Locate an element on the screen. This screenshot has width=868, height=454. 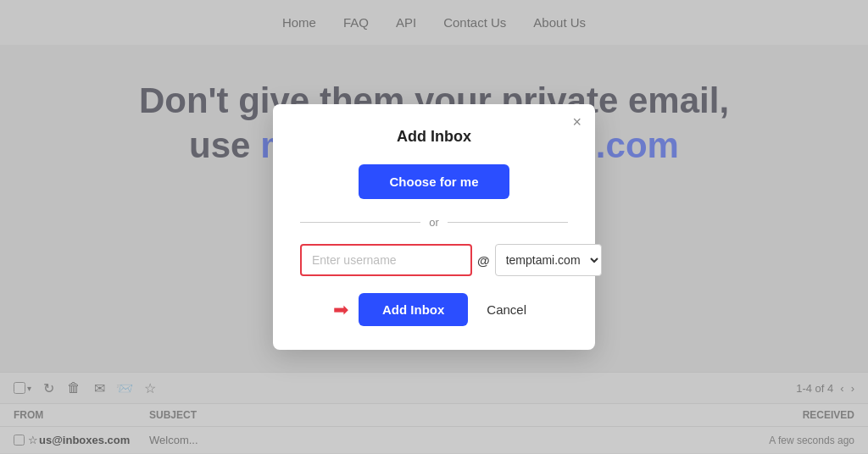
domain-select: temptami.com is located at coordinates (548, 260).